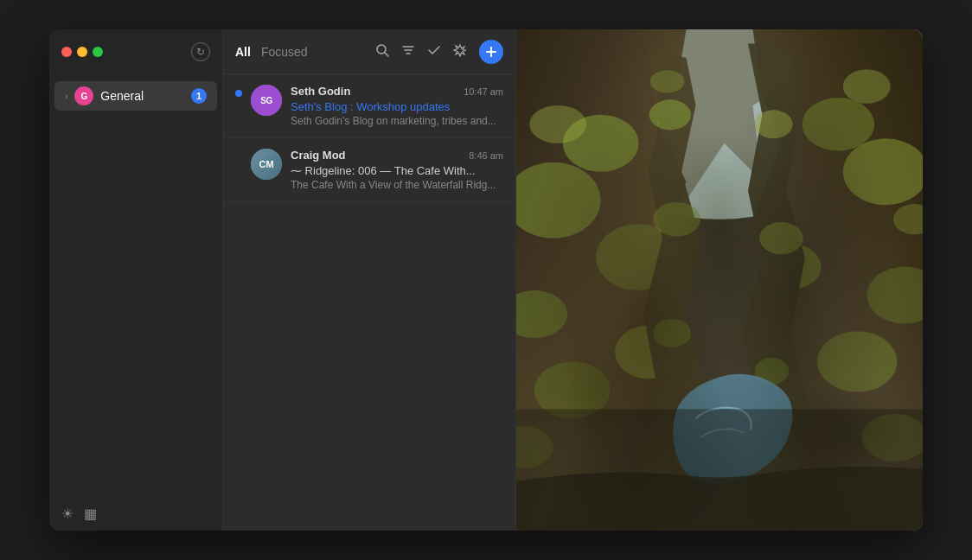 This screenshot has height=560, width=972. I want to click on chevron-icon: ›, so click(66, 97).